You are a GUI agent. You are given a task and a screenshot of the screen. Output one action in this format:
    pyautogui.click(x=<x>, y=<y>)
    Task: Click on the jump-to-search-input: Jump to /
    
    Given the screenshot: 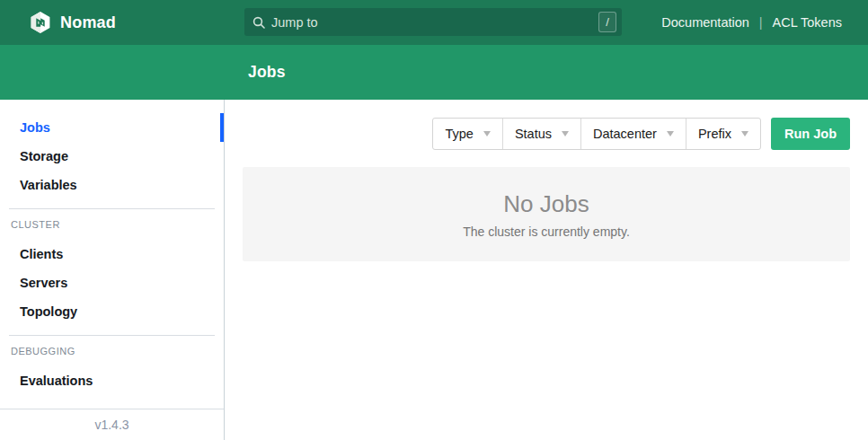 What is the action you would take?
    pyautogui.click(x=433, y=22)
    